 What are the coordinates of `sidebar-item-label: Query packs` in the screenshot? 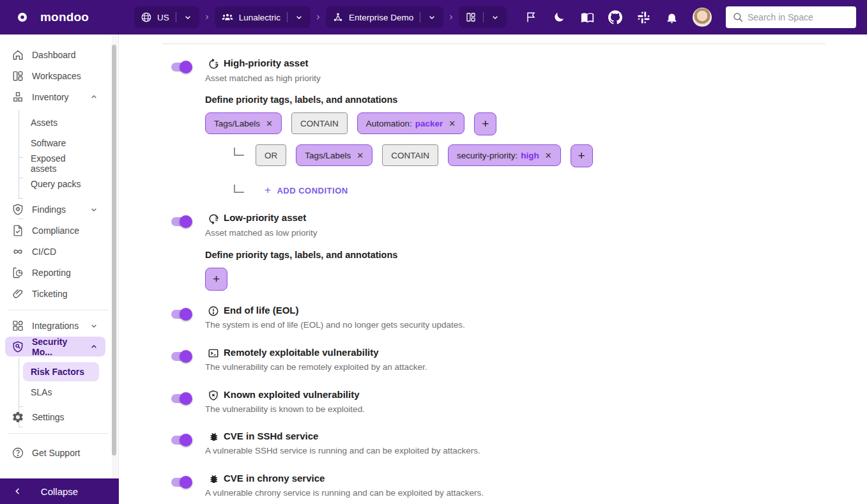 It's located at (56, 184).